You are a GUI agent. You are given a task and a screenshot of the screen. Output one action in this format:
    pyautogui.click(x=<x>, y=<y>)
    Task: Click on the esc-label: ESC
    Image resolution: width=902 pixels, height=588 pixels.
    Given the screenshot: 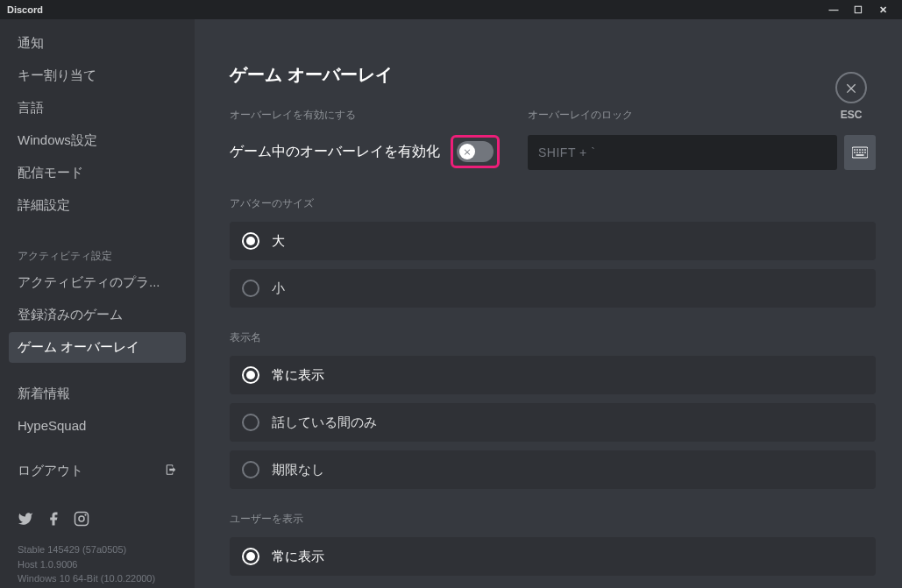 What is the action you would take?
    pyautogui.click(x=852, y=115)
    